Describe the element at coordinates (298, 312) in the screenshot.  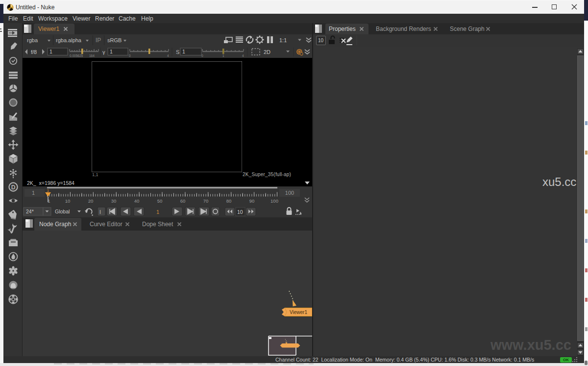
I see `svg-text: Viewer1` at that location.